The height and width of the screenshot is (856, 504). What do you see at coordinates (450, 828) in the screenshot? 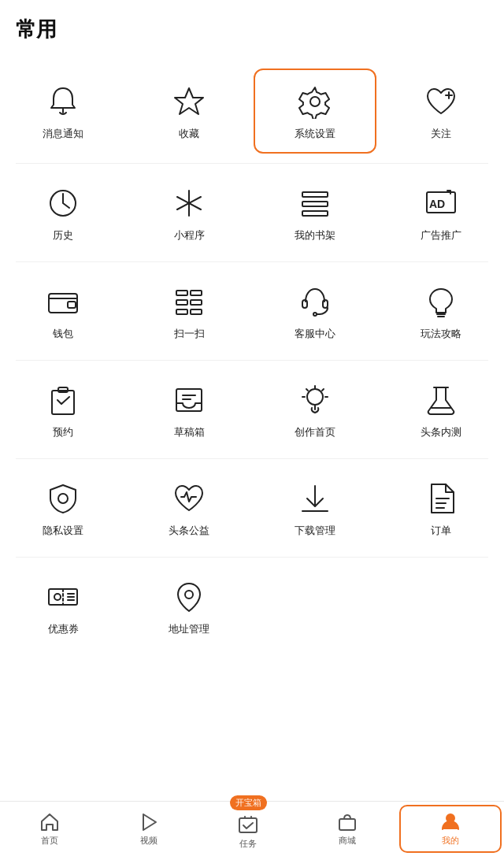
I see `nav-mine: 我的` at bounding box center [450, 828].